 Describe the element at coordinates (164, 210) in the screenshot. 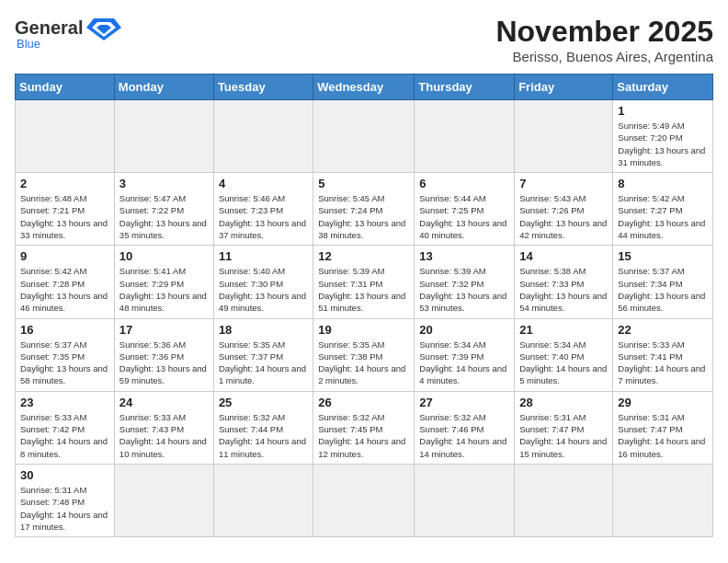

I see `calendar-day-cell: 3Sunrise: 5:47 AM Sunset: 7:22 PM Daylig…` at that location.